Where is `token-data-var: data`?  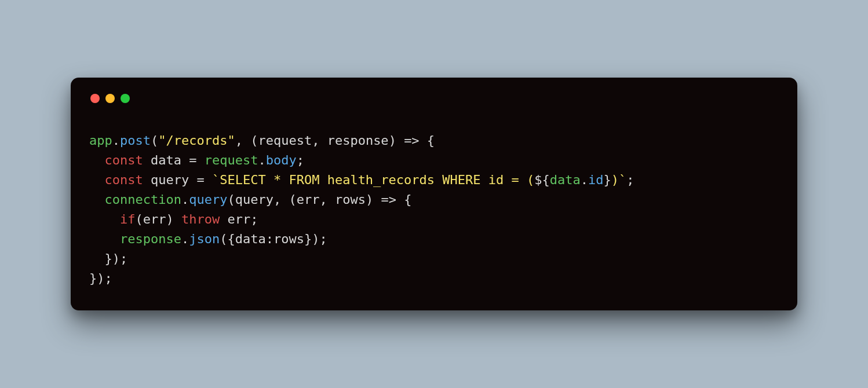
token-data-var: data is located at coordinates (166, 160).